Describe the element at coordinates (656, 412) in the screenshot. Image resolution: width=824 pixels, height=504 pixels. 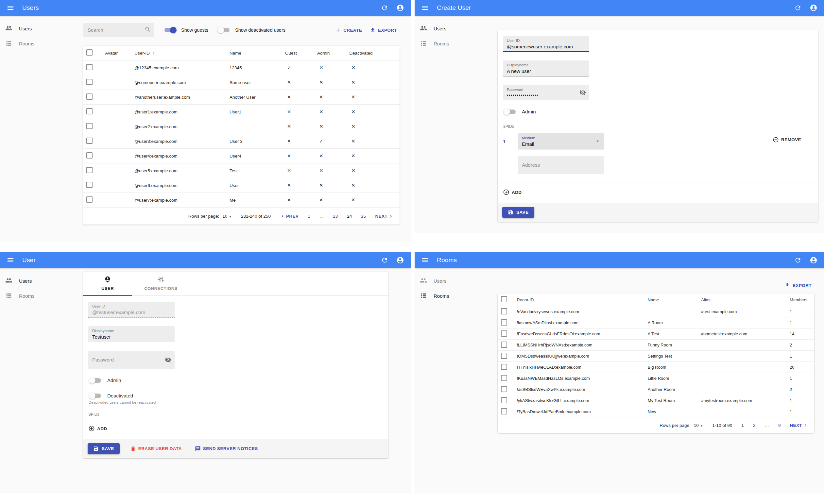
I see `room-row: !TyBasDmwelJdfFaeBmk:example.comNew1` at that location.